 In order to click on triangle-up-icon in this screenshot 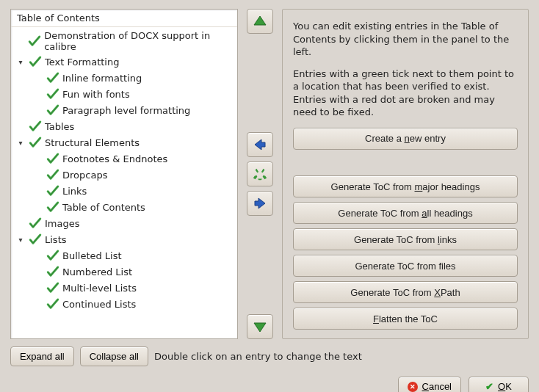, I will do `click(260, 21)`.